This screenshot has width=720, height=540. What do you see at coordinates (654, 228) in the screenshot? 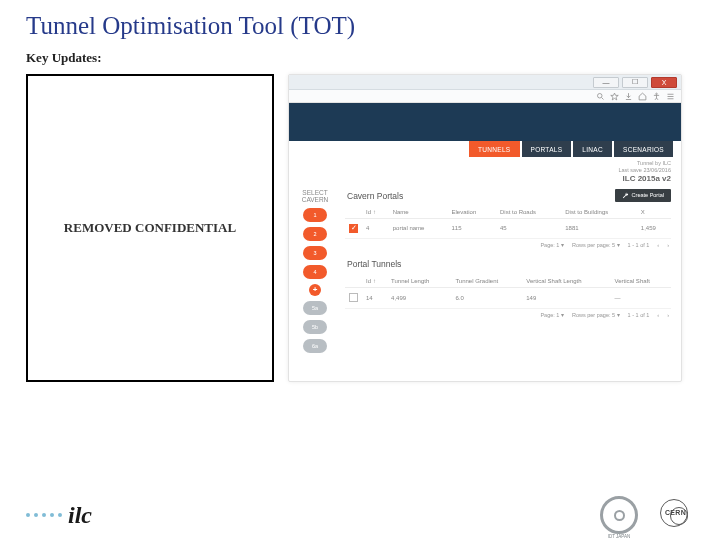
I see `cell-x: 1,459` at bounding box center [654, 228].